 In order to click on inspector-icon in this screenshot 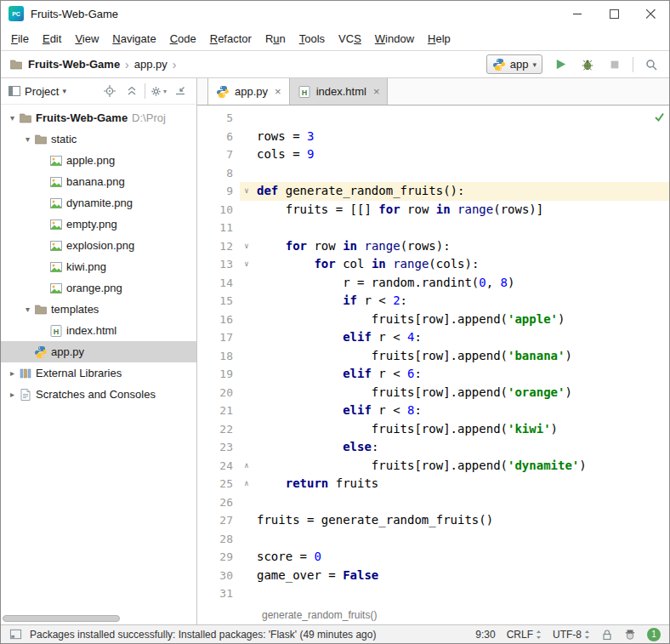, I will do `click(630, 635)`.